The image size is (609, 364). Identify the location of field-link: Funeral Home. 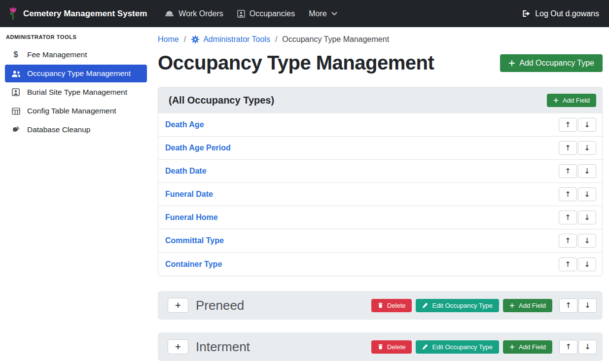
(191, 218).